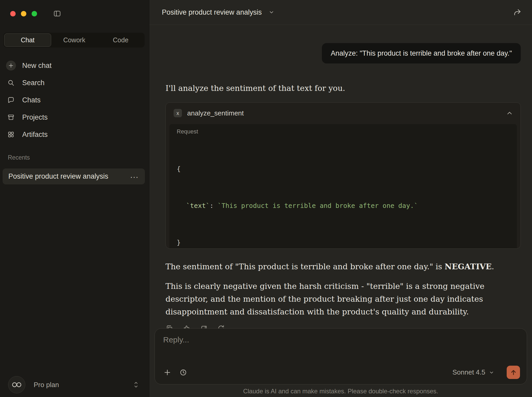 The image size is (532, 397). Describe the element at coordinates (468, 266) in the screenshot. I see `result-emphasis: NEGATIVE` at that location.